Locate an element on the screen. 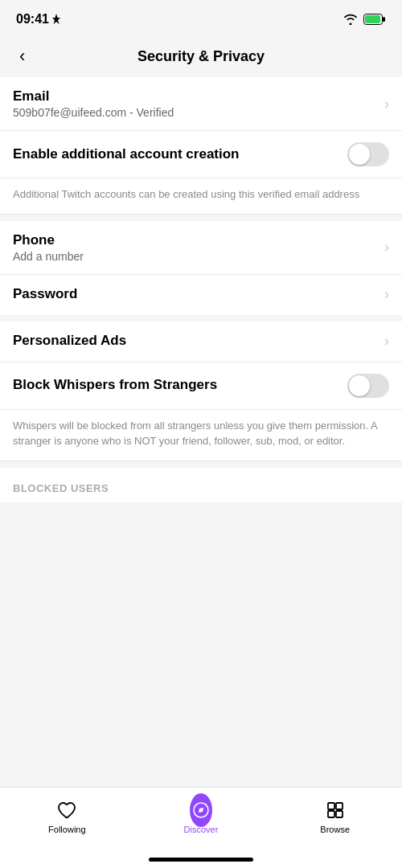 This screenshot has height=868, width=402. tab-following: Following is located at coordinates (68, 815).